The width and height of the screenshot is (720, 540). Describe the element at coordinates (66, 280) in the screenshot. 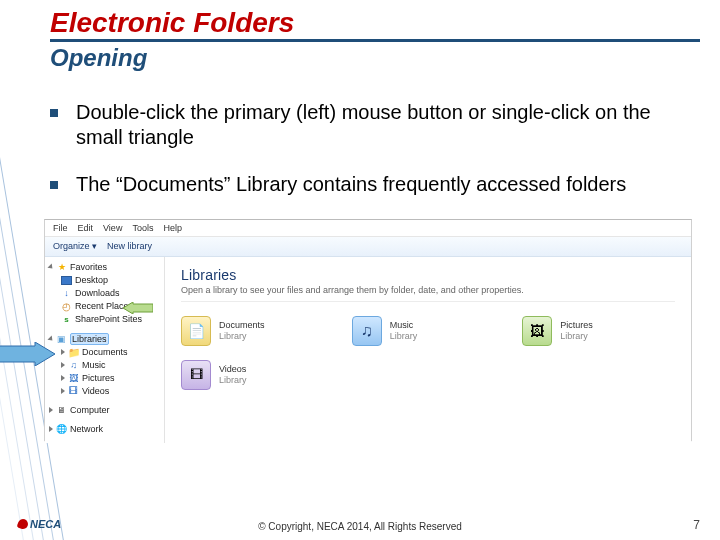

I see `desktop-icon` at that location.